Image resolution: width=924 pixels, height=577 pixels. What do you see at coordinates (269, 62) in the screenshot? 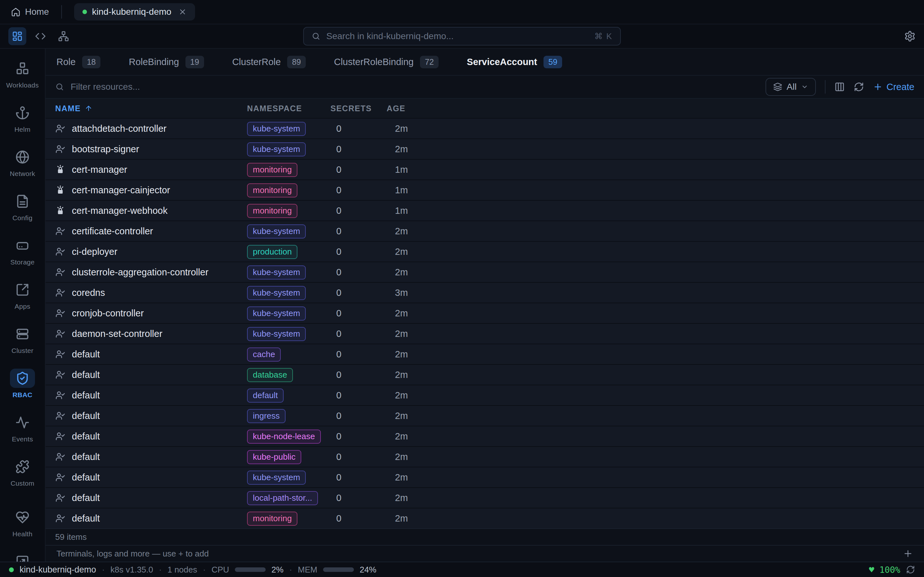
I see `tab-clusterrole: ClusterRole89` at bounding box center [269, 62].